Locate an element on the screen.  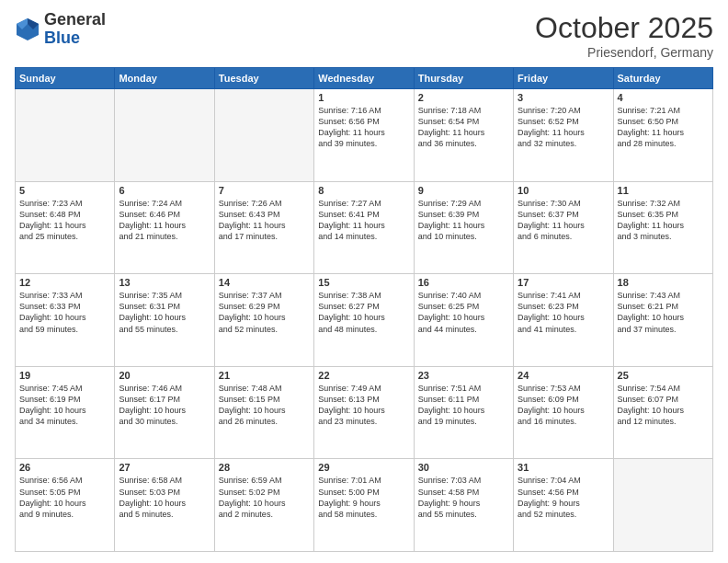
calendar-cell: 28Sunrise: 6:59 AM Sunset: 5:02 PM Dayli… is located at coordinates (264, 506).